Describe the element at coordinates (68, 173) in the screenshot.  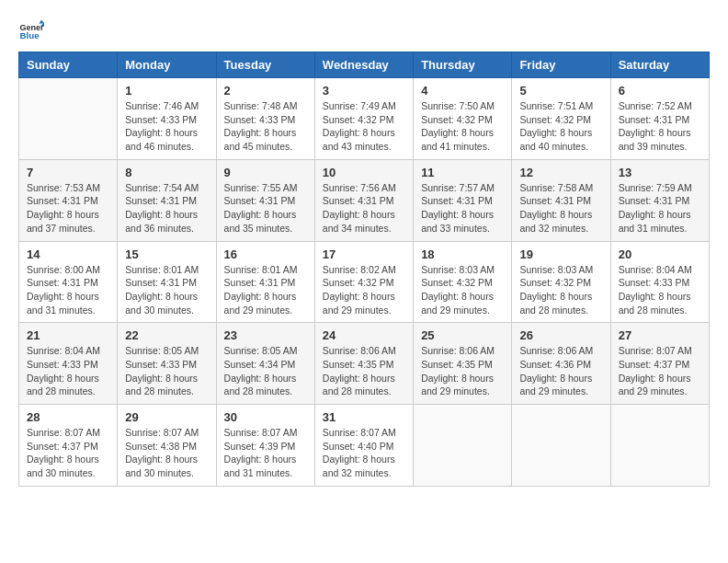
I see `day-number: 7` at that location.